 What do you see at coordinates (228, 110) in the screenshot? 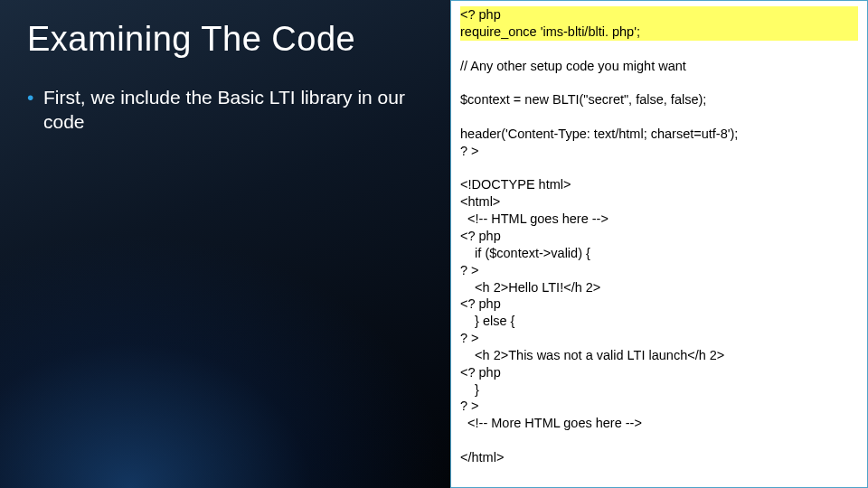
I see `bullet-item: First, we include the Basic LTI library …` at bounding box center [228, 110].